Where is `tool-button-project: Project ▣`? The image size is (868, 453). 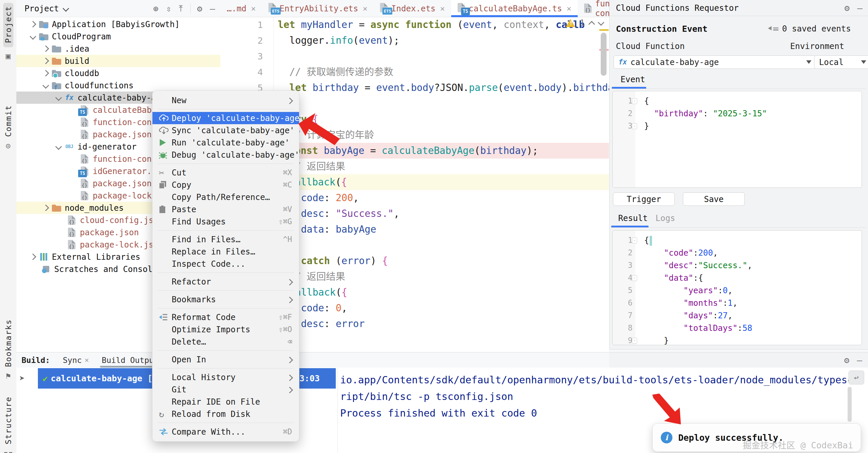 tool-button-project: Project ▣ is located at coordinates (8, 32).